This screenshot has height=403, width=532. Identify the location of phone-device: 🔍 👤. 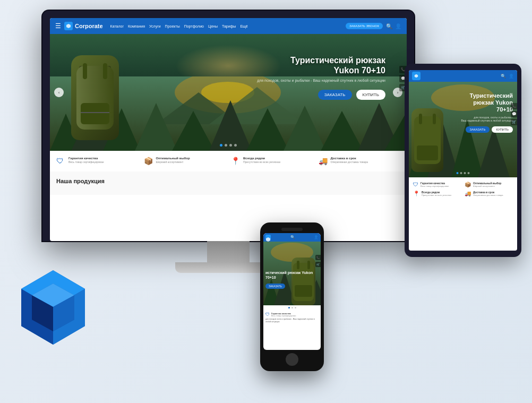
(292, 297).